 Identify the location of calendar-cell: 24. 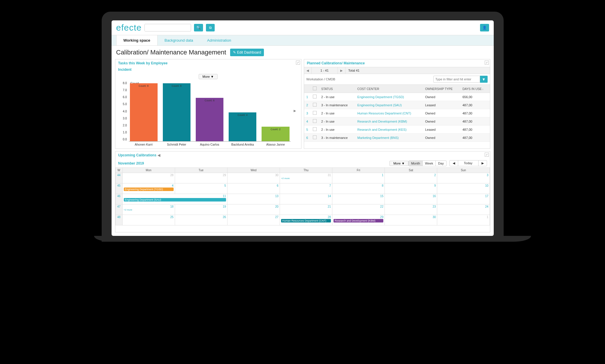
(463, 210).